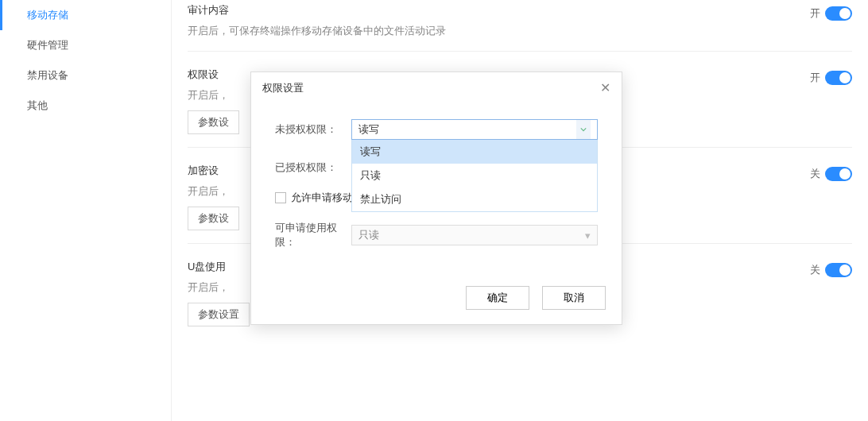 The width and height of the screenshot is (868, 421). I want to click on sidebar-item-hardware: 硬件管理, so click(86, 45).